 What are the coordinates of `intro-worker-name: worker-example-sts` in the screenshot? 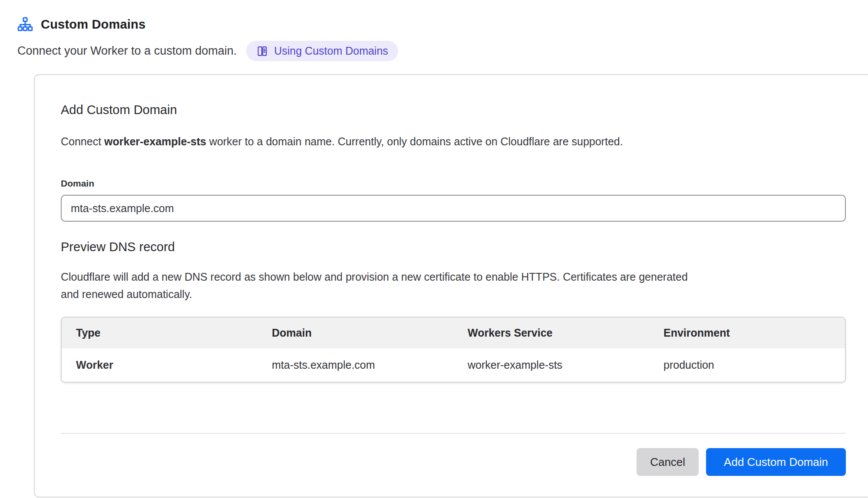 It's located at (155, 141).